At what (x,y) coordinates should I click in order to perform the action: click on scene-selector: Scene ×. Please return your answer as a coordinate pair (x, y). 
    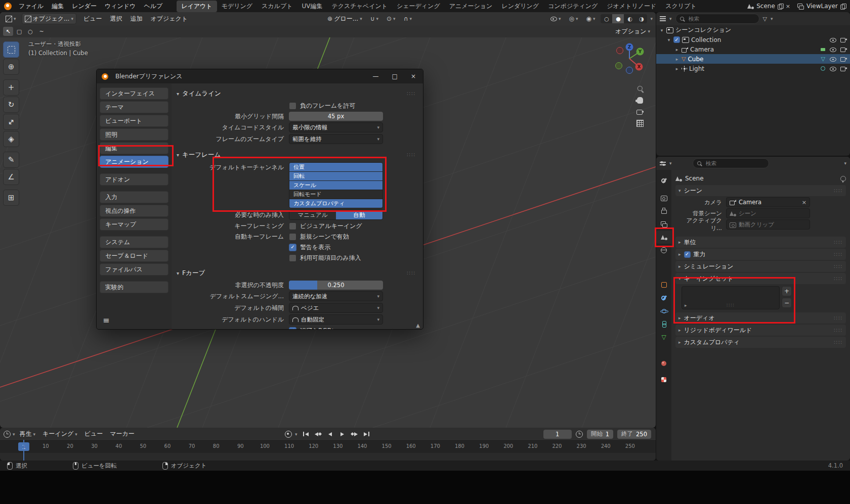
    Looking at the image, I should click on (769, 6).